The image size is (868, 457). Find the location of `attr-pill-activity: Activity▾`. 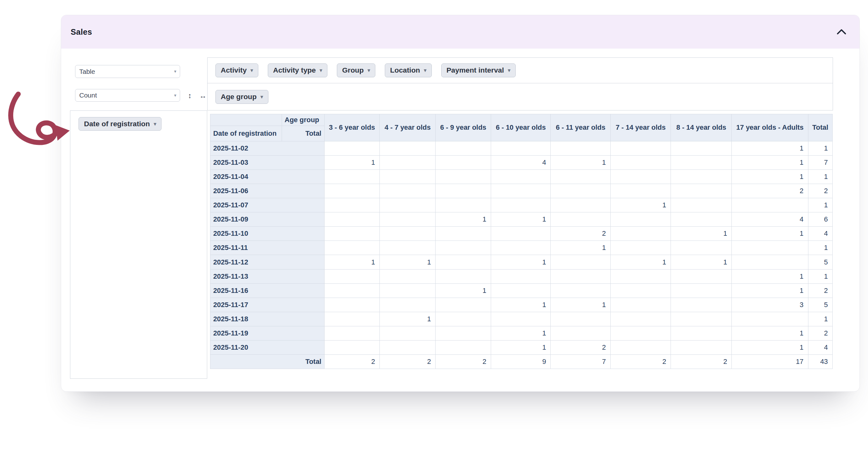

attr-pill-activity: Activity▾ is located at coordinates (237, 70).